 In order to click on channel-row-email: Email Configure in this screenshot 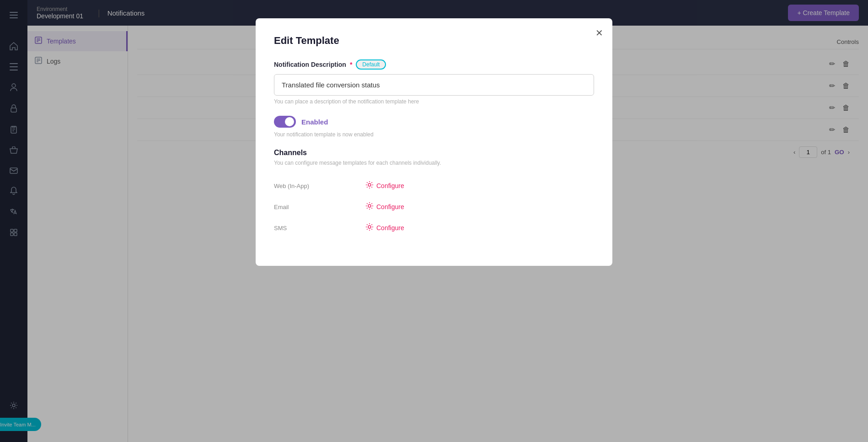, I will do `click(434, 207)`.